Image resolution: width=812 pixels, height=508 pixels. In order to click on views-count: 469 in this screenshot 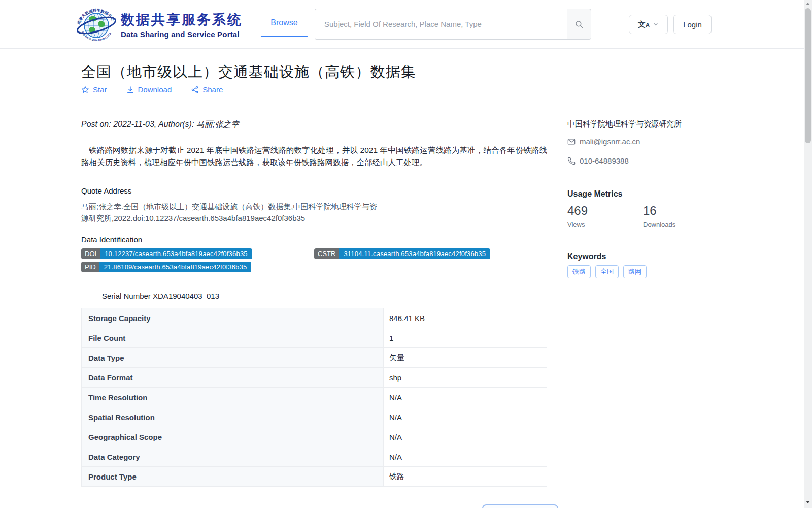, I will do `click(605, 211)`.